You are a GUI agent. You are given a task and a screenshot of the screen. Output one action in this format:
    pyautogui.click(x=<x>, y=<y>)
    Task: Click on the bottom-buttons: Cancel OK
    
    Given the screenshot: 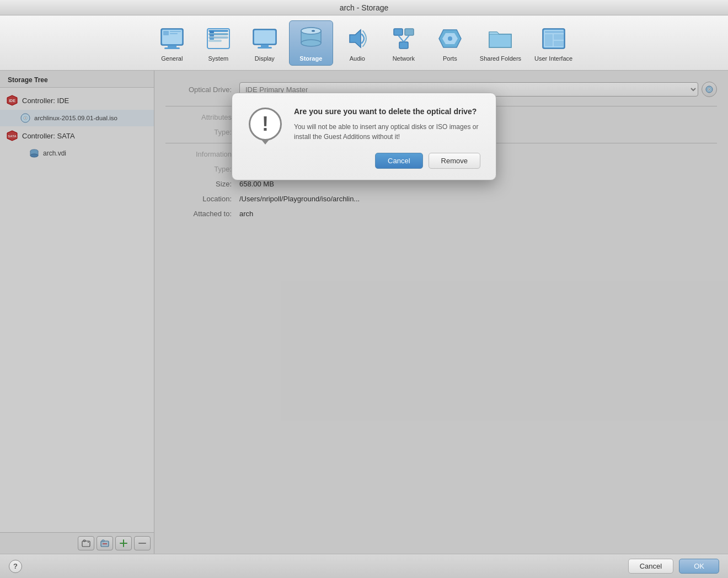 What is the action you would take?
    pyautogui.click(x=674, y=566)
    